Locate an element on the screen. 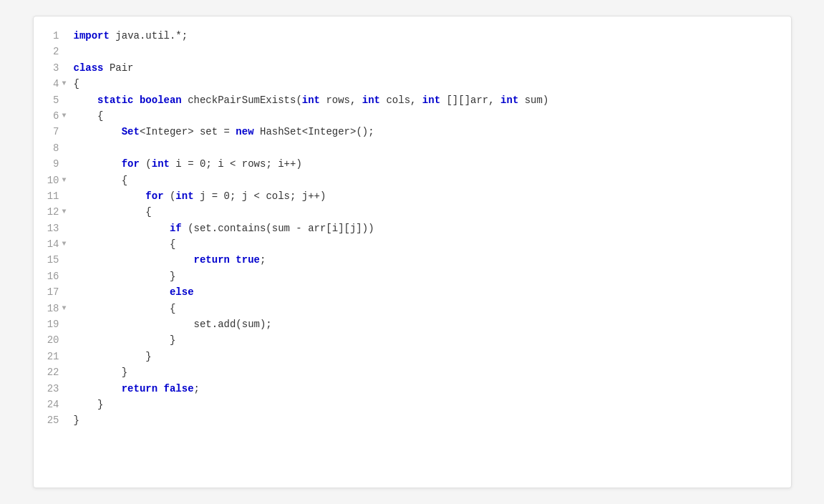 Image resolution: width=824 pixels, height=504 pixels. code-line-row: 23 return false; is located at coordinates (412, 389).